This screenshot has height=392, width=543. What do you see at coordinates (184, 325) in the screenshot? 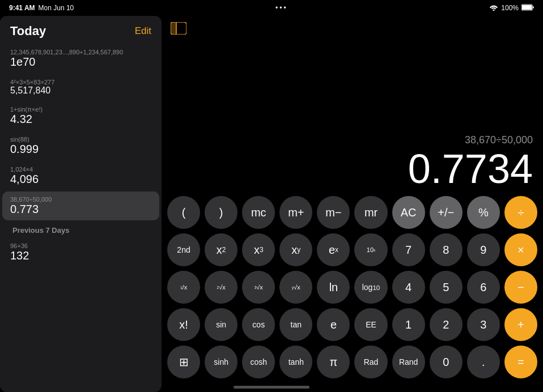
I see `btn-x_: x!` at bounding box center [184, 325].